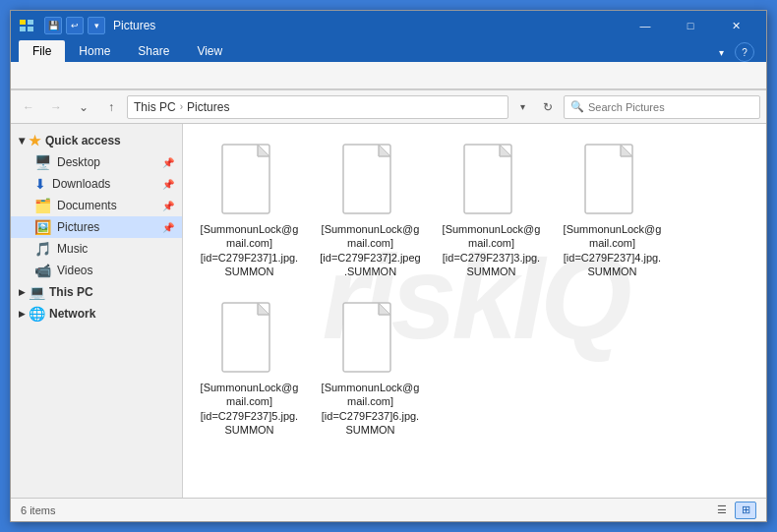 The image size is (777, 532). Describe the element at coordinates (168, 163) in the screenshot. I see `pin-icon-desktop: 📌` at that location.